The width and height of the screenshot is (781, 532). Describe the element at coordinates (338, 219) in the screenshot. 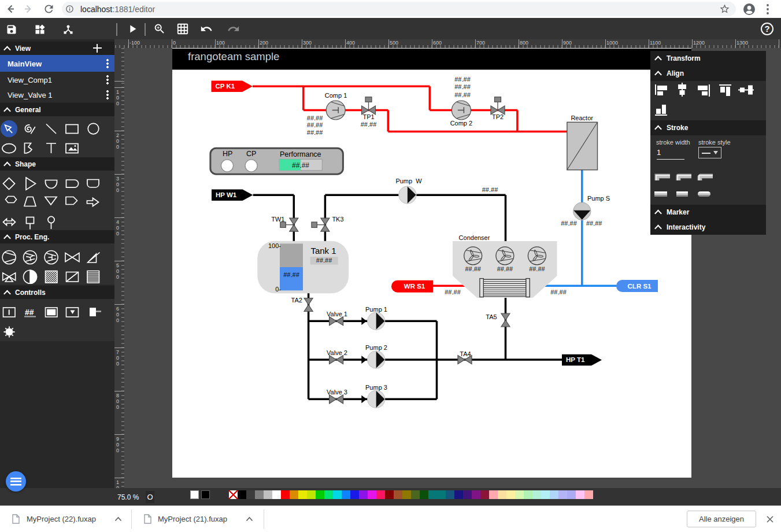

I see `svg-text: TK3` at that location.